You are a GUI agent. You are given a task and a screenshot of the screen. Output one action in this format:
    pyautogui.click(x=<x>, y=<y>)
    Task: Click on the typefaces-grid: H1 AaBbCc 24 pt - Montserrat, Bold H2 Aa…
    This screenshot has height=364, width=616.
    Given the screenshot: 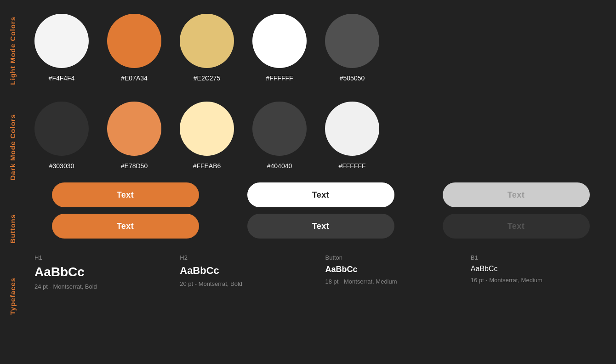 What is the action you would take?
    pyautogui.click(x=321, y=268)
    